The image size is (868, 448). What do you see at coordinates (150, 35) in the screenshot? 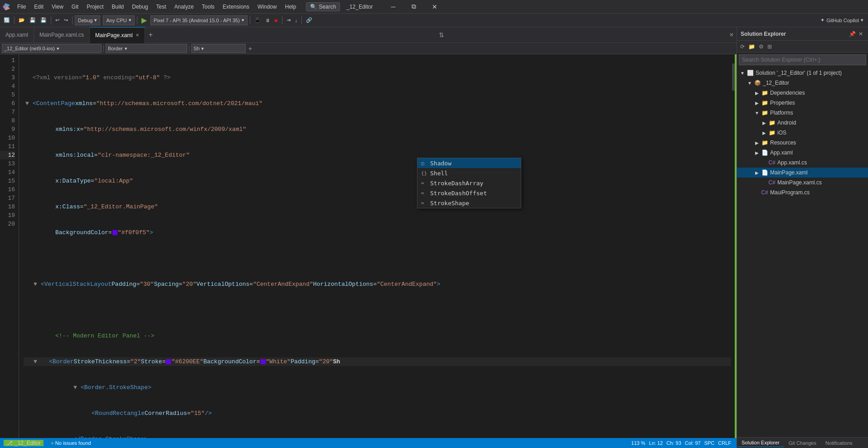
I see `tab-add-button: +` at bounding box center [150, 35].